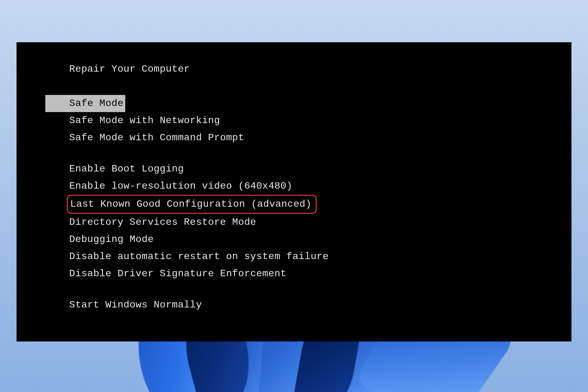  Describe the element at coordinates (178, 274) in the screenshot. I see `boot-option-disable-driver-signature: Disable Driver Signature Enforcement` at that location.